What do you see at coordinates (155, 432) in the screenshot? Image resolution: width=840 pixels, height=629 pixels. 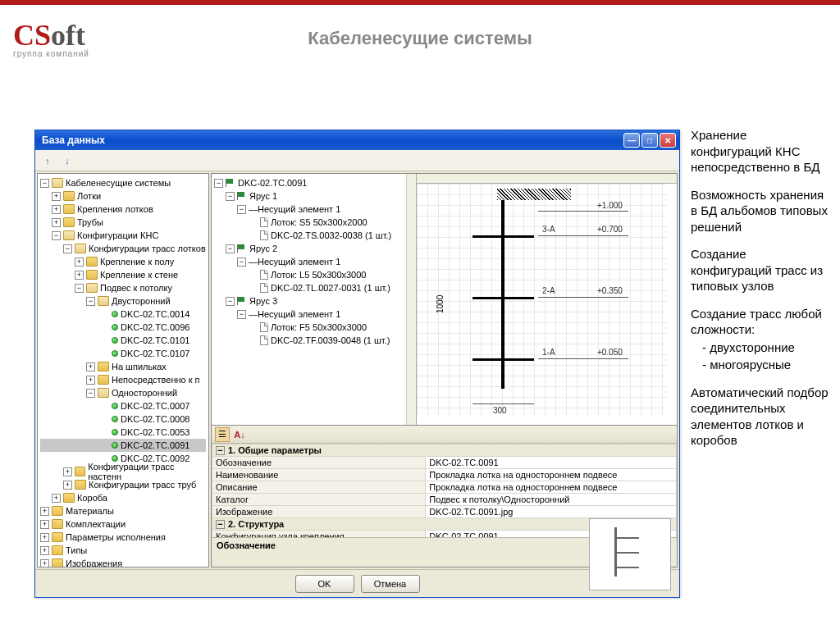 I see `tree-leaf: DKC-02.TC.0053` at bounding box center [155, 432].